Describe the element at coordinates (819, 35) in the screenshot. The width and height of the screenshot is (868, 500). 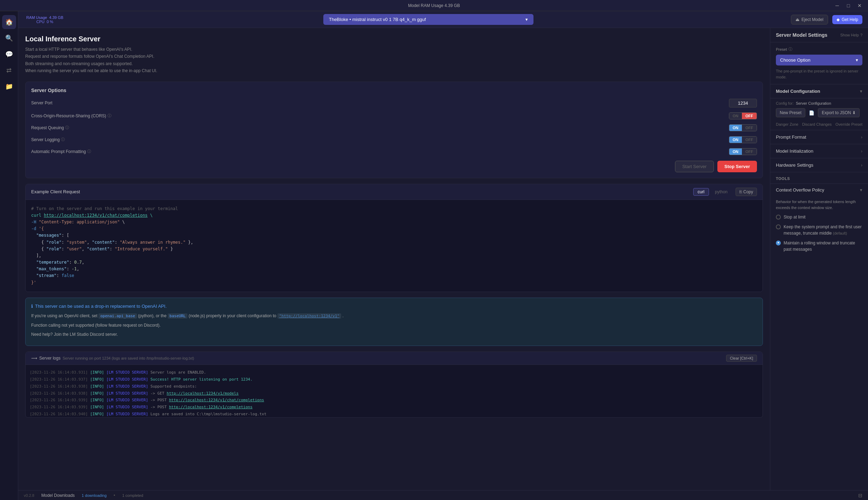
I see `right-panel-header: Server Model Settings Show Help ?` at that location.